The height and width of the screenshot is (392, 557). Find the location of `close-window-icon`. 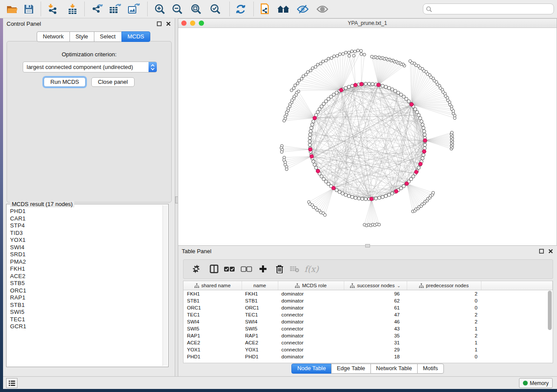

close-window-icon is located at coordinates (184, 23).